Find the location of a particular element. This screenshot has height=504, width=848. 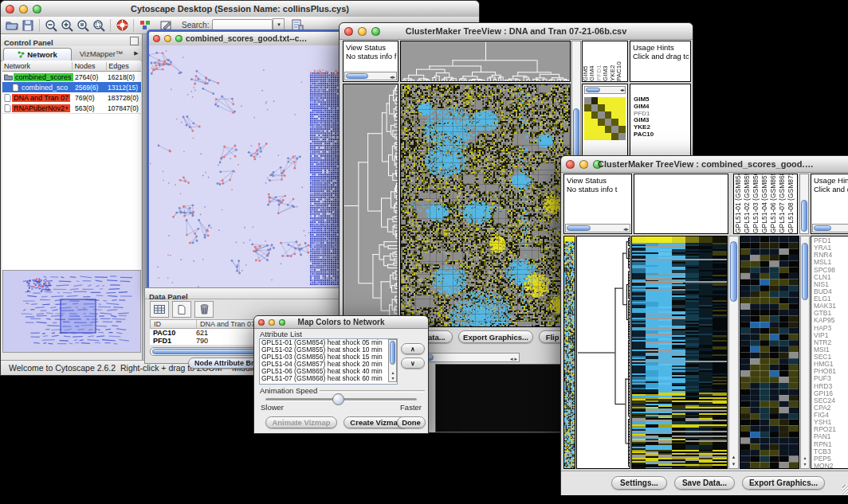

zoom-matrix is located at coordinates (605, 119).